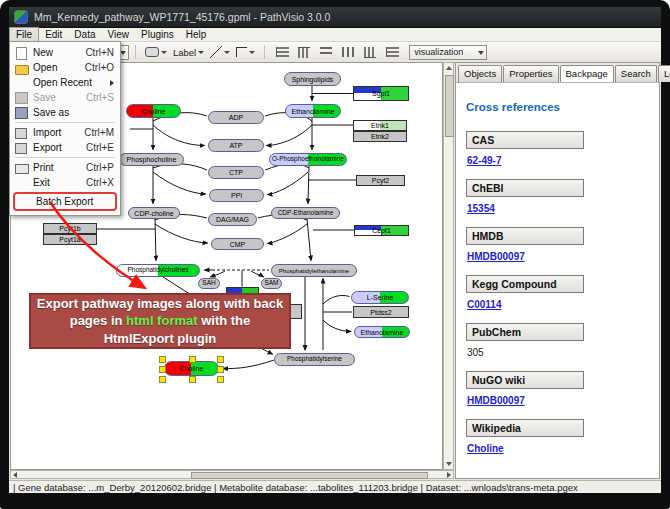 This screenshot has width=670, height=509. I want to click on xref-link-kegg: C00114, so click(558, 304).